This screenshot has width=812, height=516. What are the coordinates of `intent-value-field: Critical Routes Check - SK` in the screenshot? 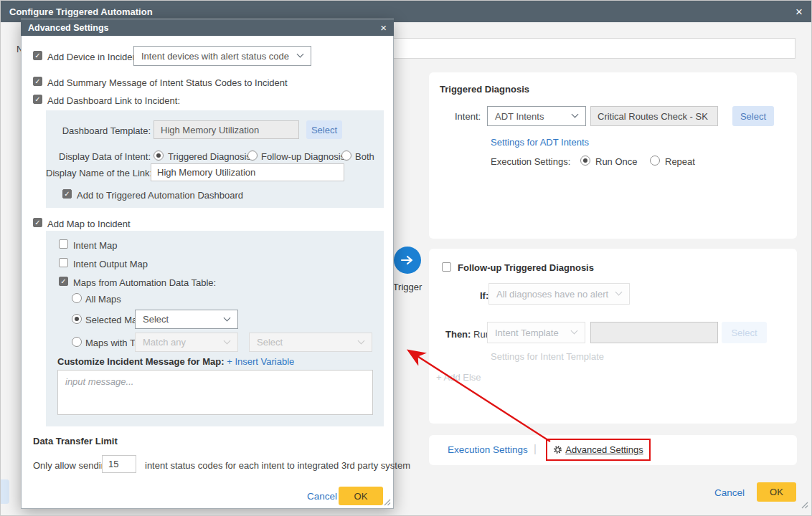 It's located at (654, 116).